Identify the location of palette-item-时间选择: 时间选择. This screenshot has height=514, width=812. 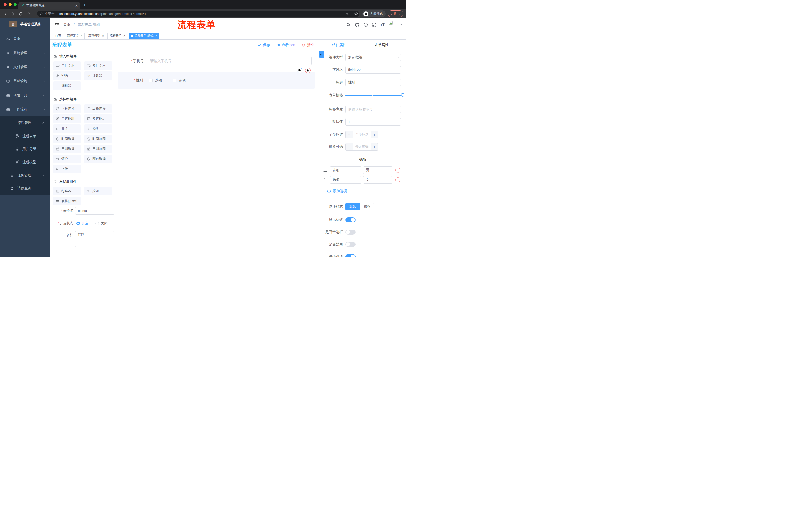
(67, 139).